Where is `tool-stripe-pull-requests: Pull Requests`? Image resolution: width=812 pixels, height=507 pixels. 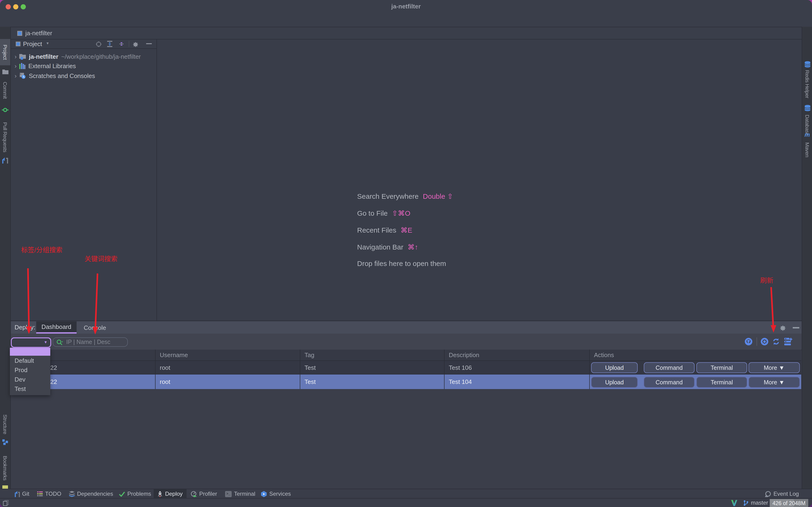 tool-stripe-pull-requests: Pull Requests is located at coordinates (5, 137).